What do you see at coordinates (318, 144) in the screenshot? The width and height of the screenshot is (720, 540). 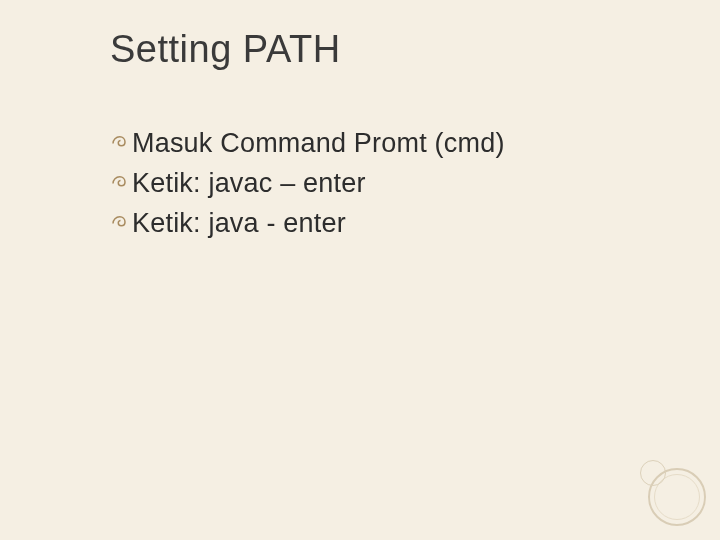 I see `bullet-text: Masuk Command Promt (cmd)` at bounding box center [318, 144].